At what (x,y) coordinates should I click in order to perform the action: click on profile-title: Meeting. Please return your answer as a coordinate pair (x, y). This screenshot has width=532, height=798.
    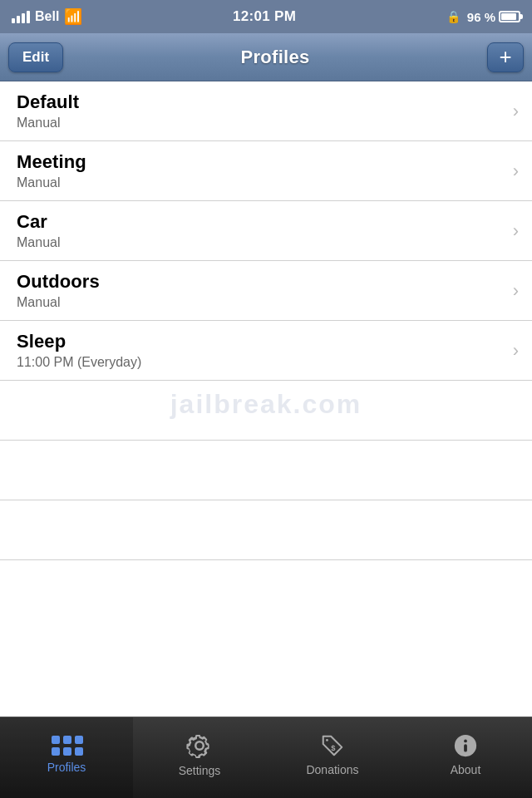
    Looking at the image, I should click on (52, 162).